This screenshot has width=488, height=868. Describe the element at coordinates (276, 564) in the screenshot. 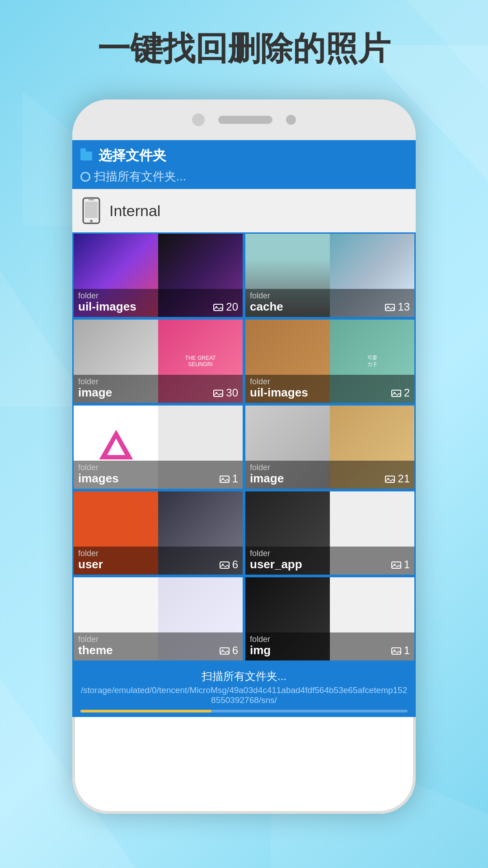

I see `folder-name: user_app` at that location.